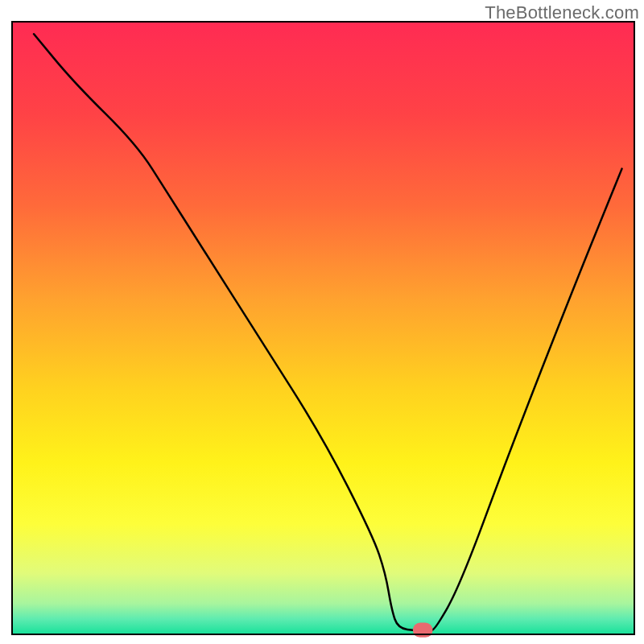 The width and height of the screenshot is (644, 644). I want to click on watermark-label: TheBottleneck.com, so click(562, 13).